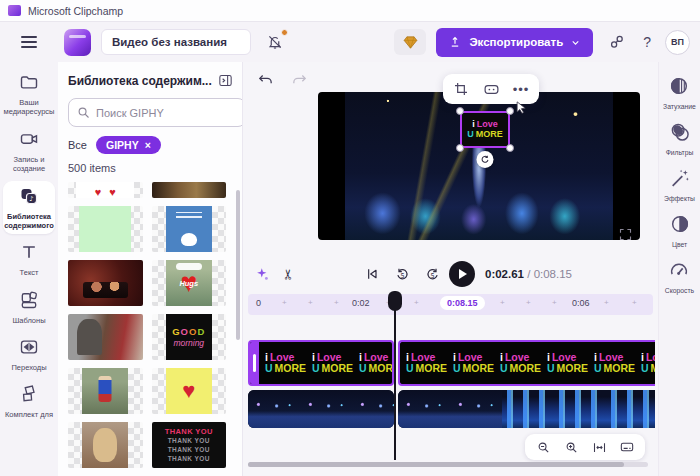 The width and height of the screenshot is (700, 476). What do you see at coordinates (190, 229) in the screenshot?
I see `gif-thumbnail-blue-dog-card` at bounding box center [190, 229].